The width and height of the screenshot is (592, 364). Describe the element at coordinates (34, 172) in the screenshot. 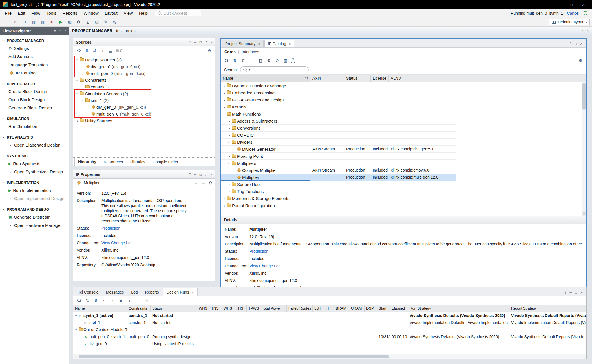

I see `fn-item-open-synthesized-design: ›Open Synthesized Design` at that location.